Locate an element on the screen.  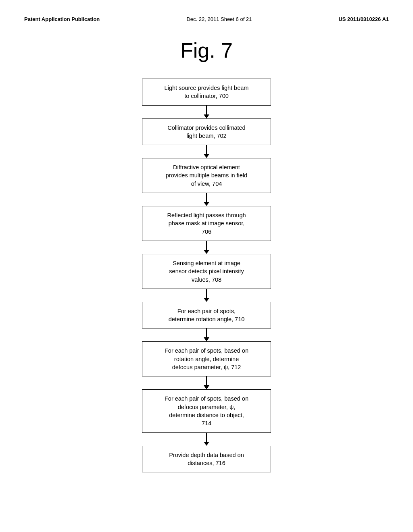
step-708-label: Sensing element at imagesensor detects p… is located at coordinates (206, 272).